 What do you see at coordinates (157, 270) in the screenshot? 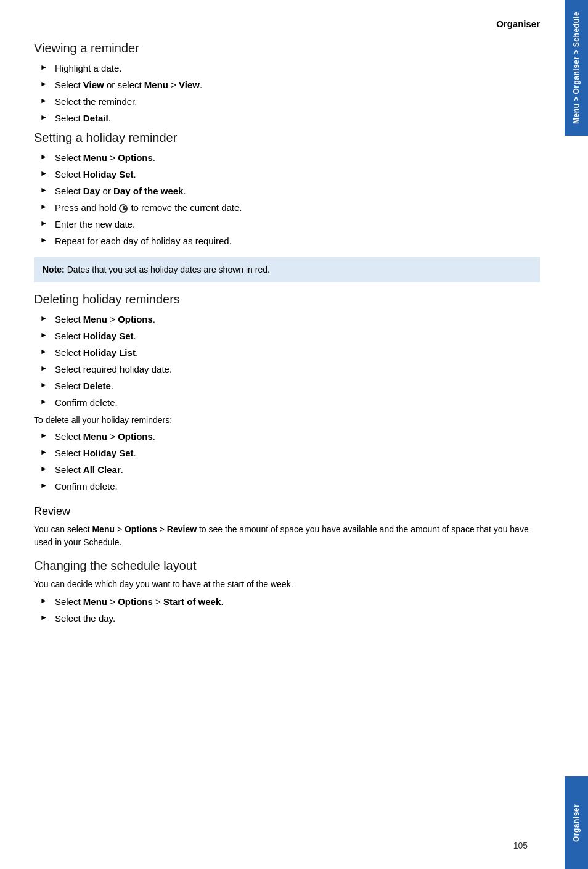
I see `note-label: Note: Dates that you set as holiday date…` at bounding box center [157, 270].